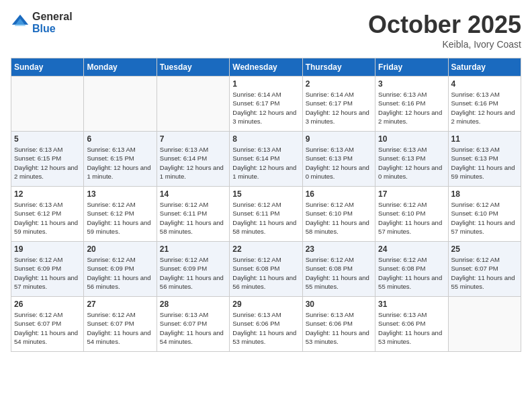  Describe the element at coordinates (266, 269) in the screenshot. I see `calendar-week-row: 19Sunrise: 6:12 AMSunset: 6:09 PMDayligh…` at that location.